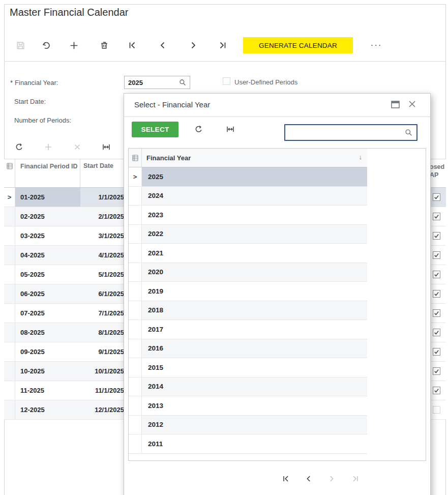  I want to click on dialog-titlebar: Select - Financial Year, so click(277, 105).